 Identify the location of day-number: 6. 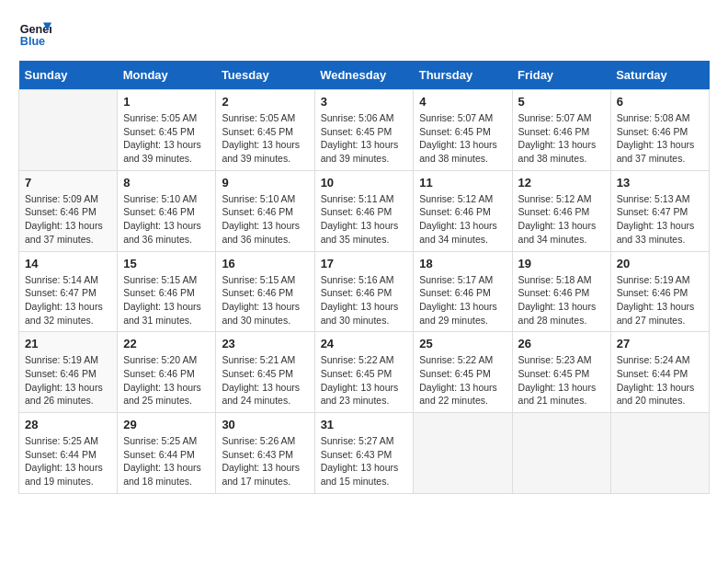
(660, 101).